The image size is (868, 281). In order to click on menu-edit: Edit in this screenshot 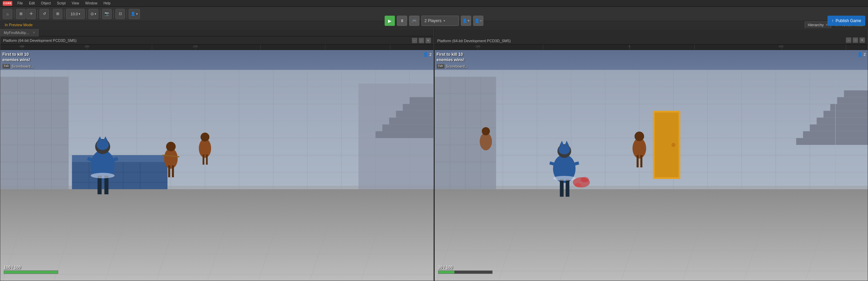, I will do `click(32, 3)`.